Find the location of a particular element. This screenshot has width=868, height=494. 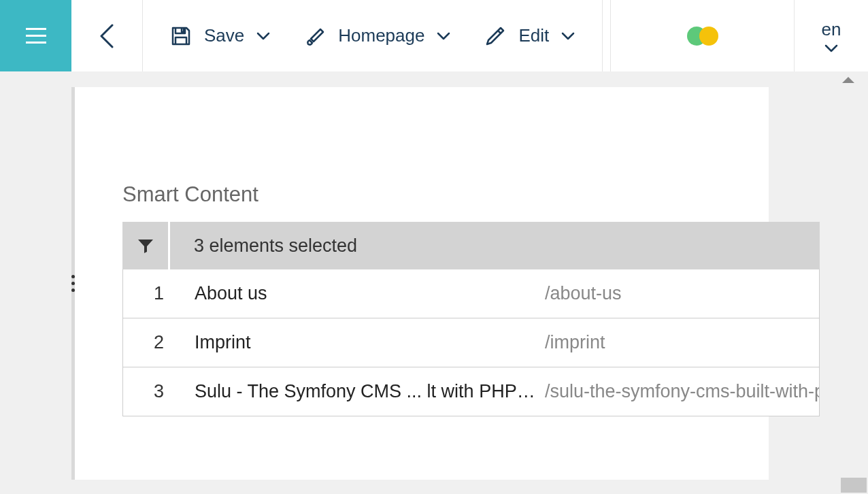

language-label: en is located at coordinates (831, 30).